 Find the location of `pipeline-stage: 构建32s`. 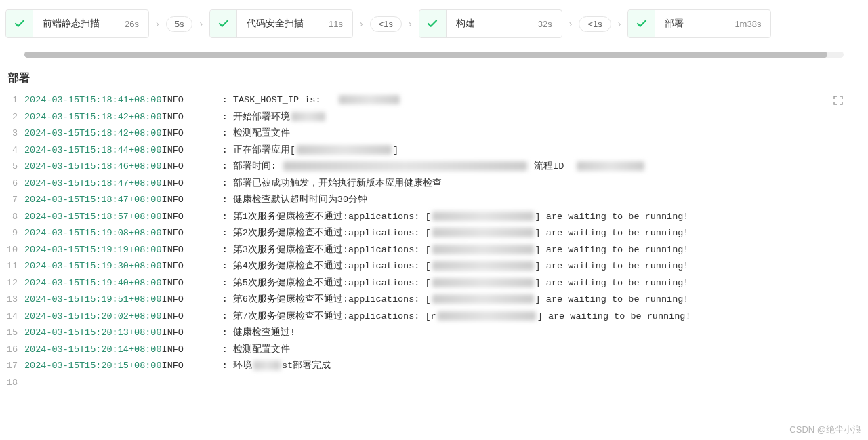

pipeline-stage: 构建32s is located at coordinates (491, 24).